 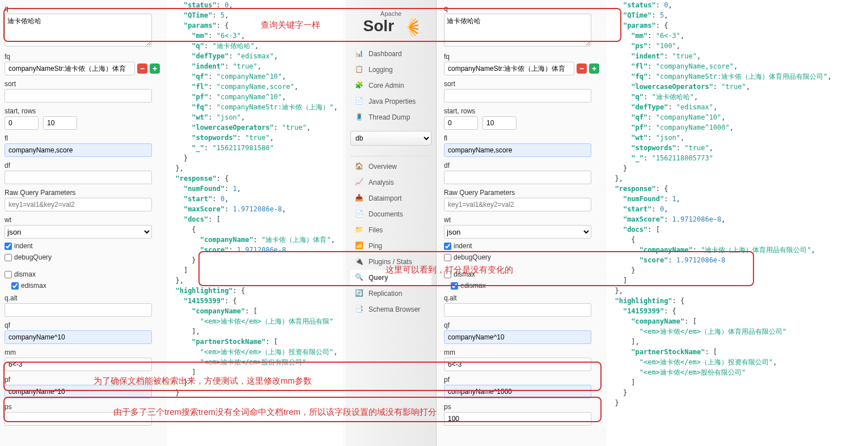 What do you see at coordinates (359, 182) in the screenshot?
I see `analysis-icon: 📈` at bounding box center [359, 182].